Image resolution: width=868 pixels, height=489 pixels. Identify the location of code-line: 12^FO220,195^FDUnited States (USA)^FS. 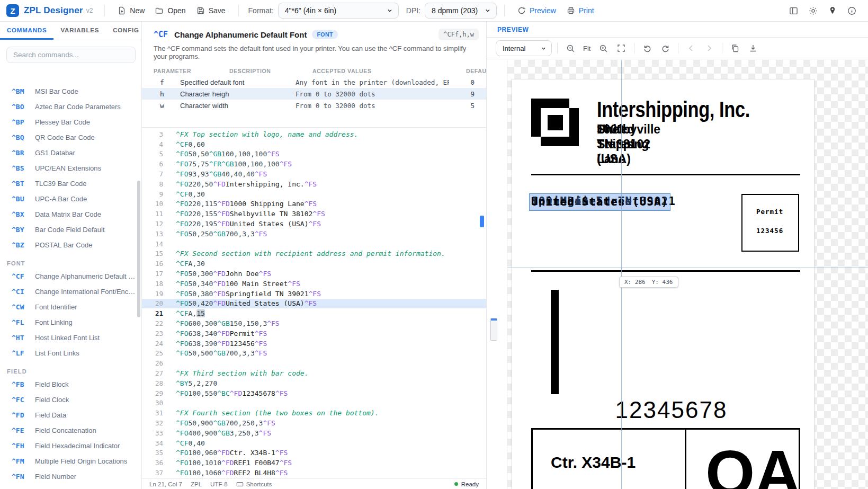
(314, 224).